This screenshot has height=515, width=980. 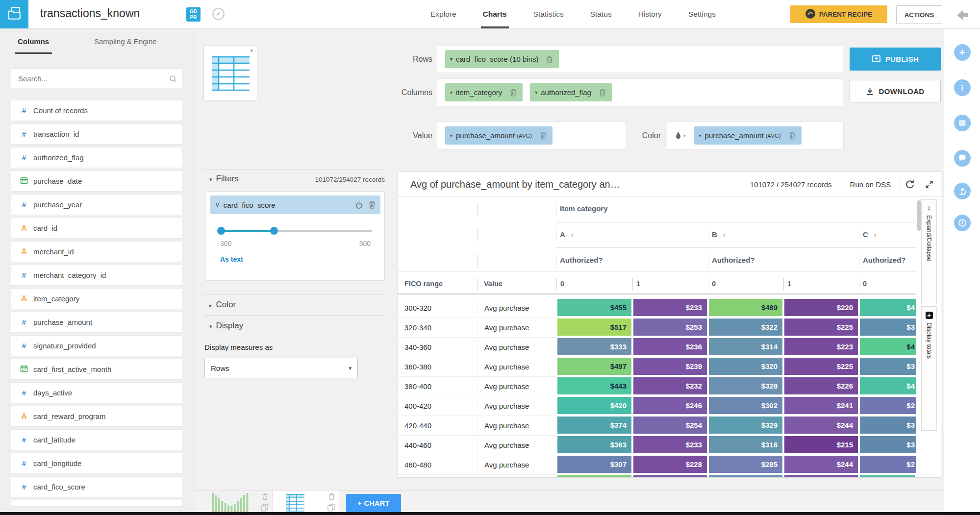 What do you see at coordinates (702, 14) in the screenshot?
I see `nav-tab-settings: Settings` at bounding box center [702, 14].